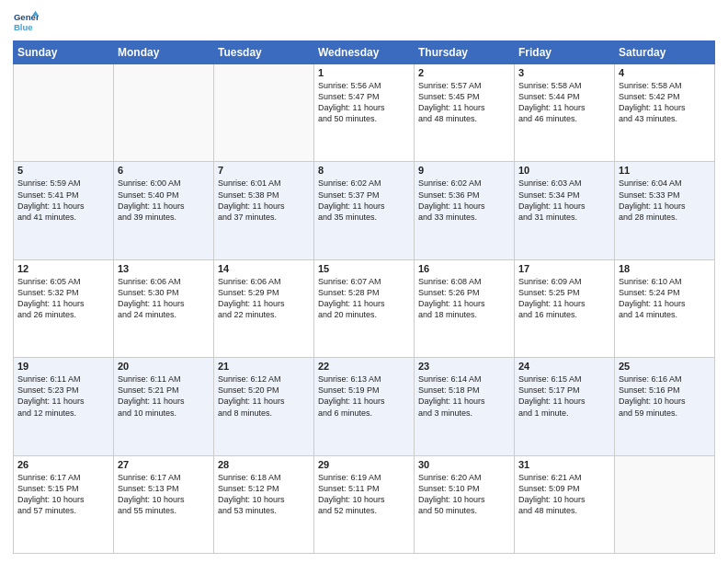 The width and height of the screenshot is (728, 563). Describe the element at coordinates (63, 170) in the screenshot. I see `day-number: 5` at that location.